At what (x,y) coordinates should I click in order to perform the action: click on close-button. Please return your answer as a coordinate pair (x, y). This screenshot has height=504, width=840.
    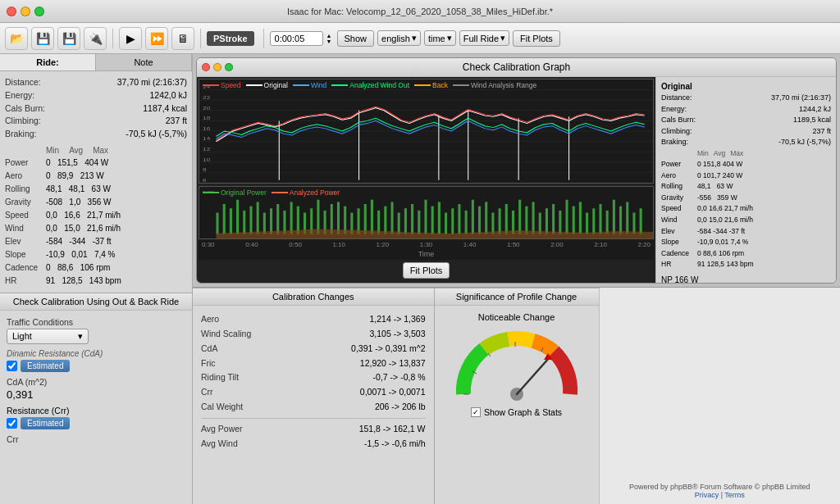
    Looking at the image, I should click on (11, 11).